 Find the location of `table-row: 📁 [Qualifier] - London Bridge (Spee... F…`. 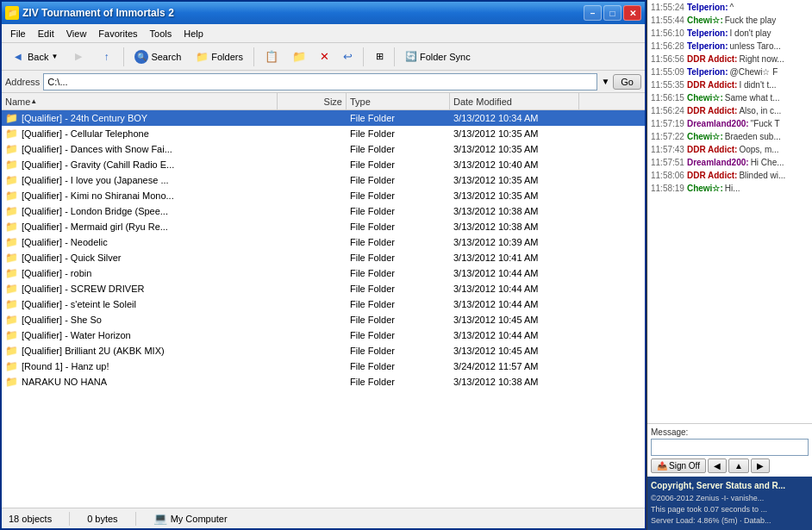

table-row: 📁 [Qualifier] - London Bridge (Spee... F… is located at coordinates (323, 211).